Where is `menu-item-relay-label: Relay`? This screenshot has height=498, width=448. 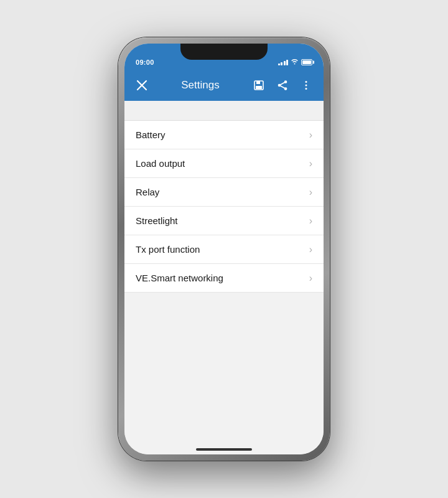
menu-item-relay-label: Relay is located at coordinates (147, 192).